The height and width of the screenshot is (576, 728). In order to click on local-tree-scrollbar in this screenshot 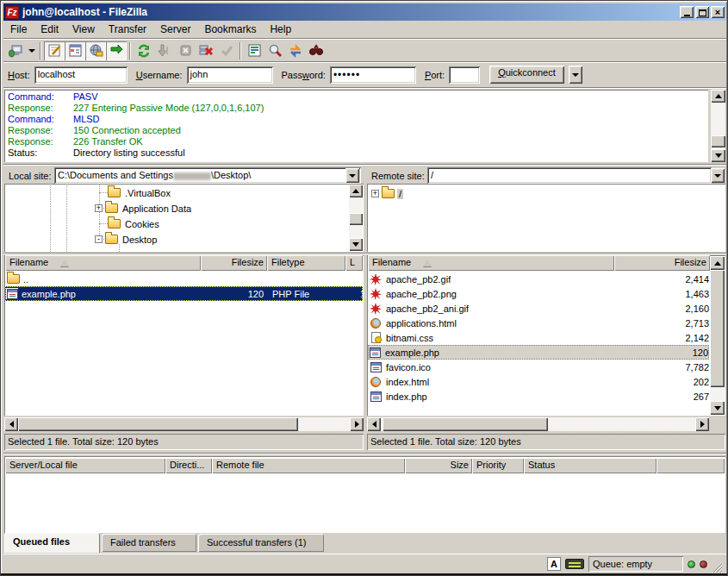, I will do `click(356, 217)`.